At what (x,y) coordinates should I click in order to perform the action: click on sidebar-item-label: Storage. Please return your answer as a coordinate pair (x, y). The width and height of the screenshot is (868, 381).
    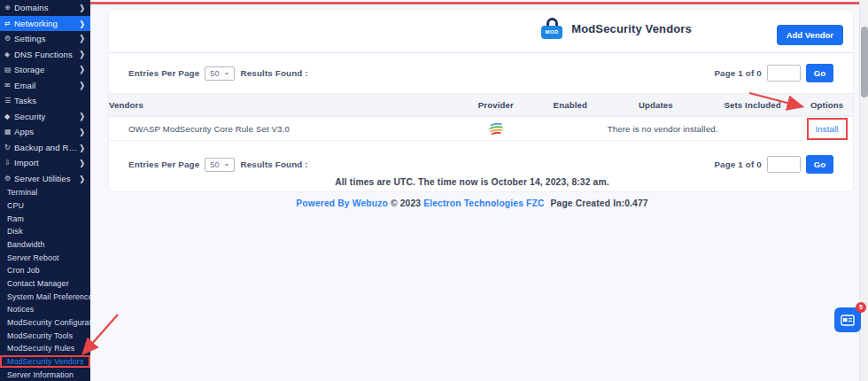
    Looking at the image, I should click on (46, 69).